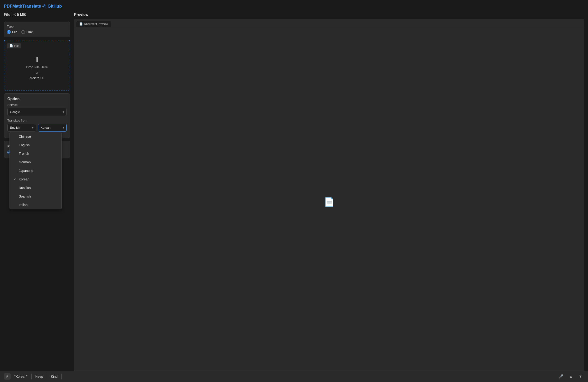  Describe the element at coordinates (37, 105) in the screenshot. I see `service-label: Service` at that location.